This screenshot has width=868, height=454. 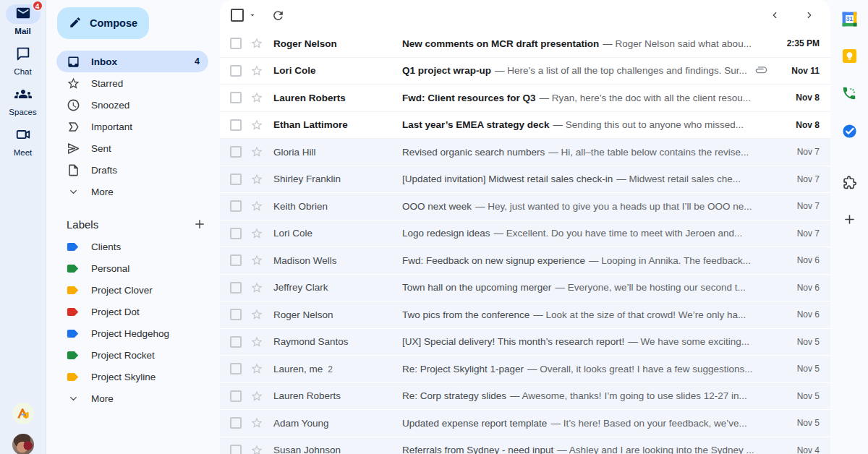 I want to click on sidebar-item-starred: Starred, so click(x=132, y=83).